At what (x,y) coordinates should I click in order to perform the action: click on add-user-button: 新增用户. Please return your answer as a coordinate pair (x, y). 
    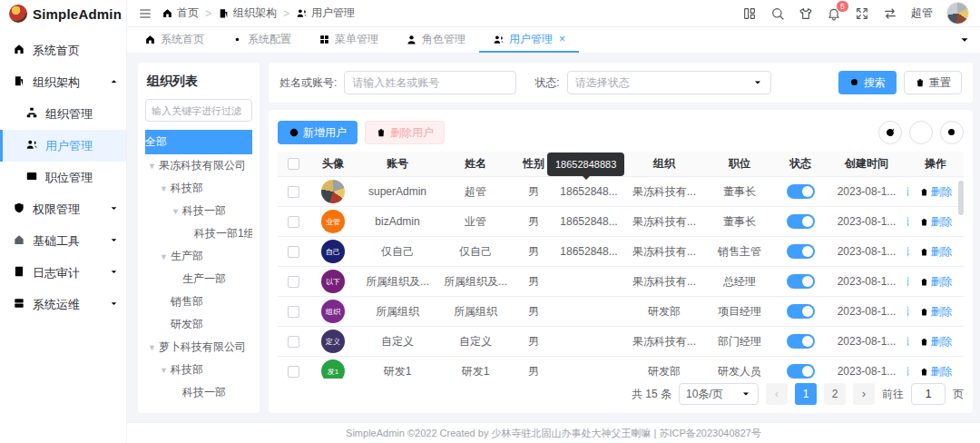
    Looking at the image, I should click on (318, 133).